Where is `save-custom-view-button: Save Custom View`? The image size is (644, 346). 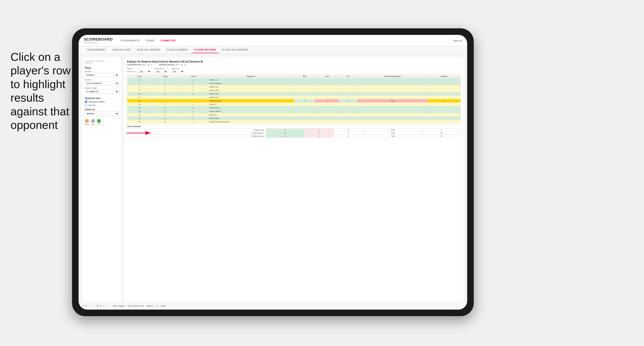 save-custom-view-button: Save Custom View is located at coordinates (136, 306).